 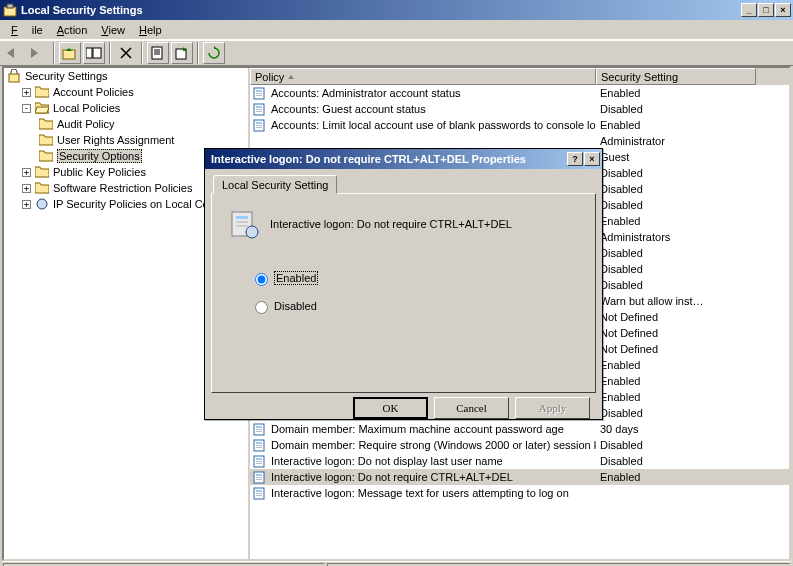 What do you see at coordinates (214, 53) in the screenshot?
I see `refresh-button` at bounding box center [214, 53].